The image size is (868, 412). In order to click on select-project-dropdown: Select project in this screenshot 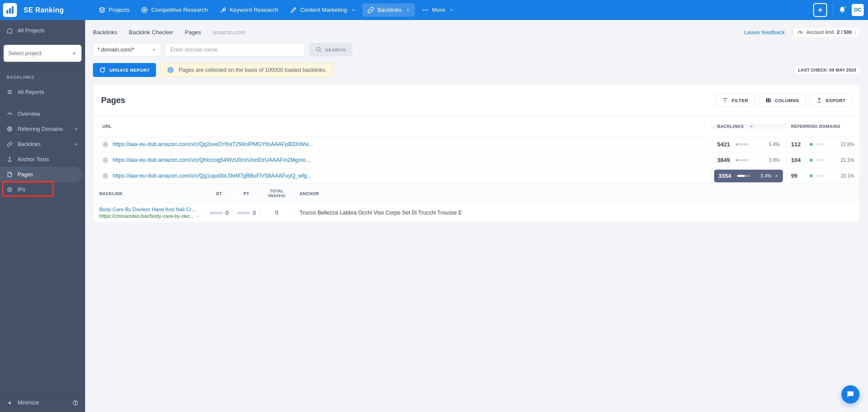, I will do `click(42, 53)`.